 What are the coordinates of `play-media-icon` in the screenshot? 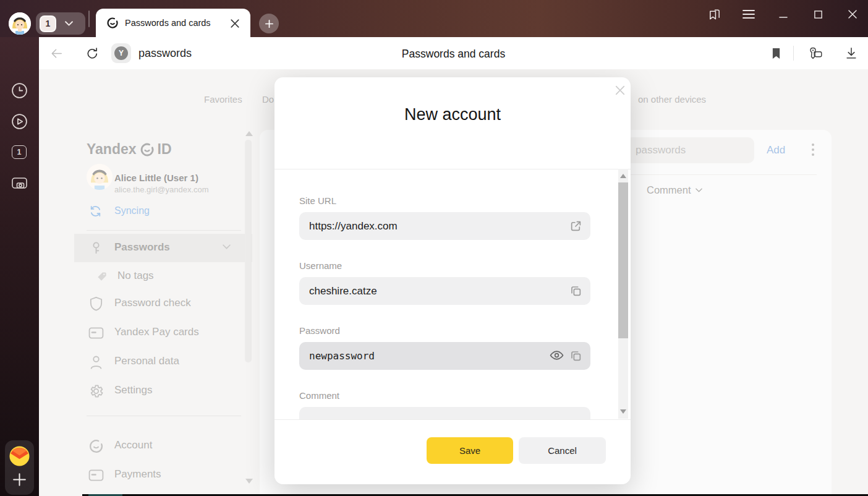 It's located at (20, 121).